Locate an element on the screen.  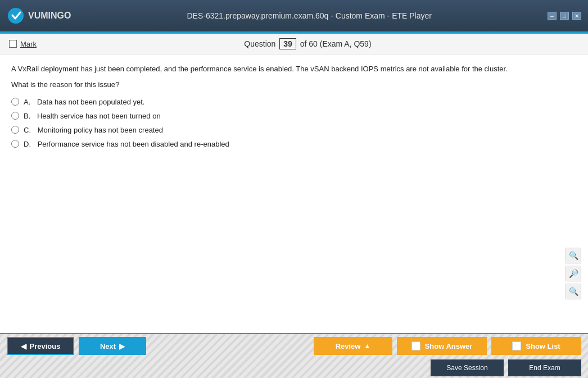
option-a: A. Data has not been populated yet. is located at coordinates (294, 102).